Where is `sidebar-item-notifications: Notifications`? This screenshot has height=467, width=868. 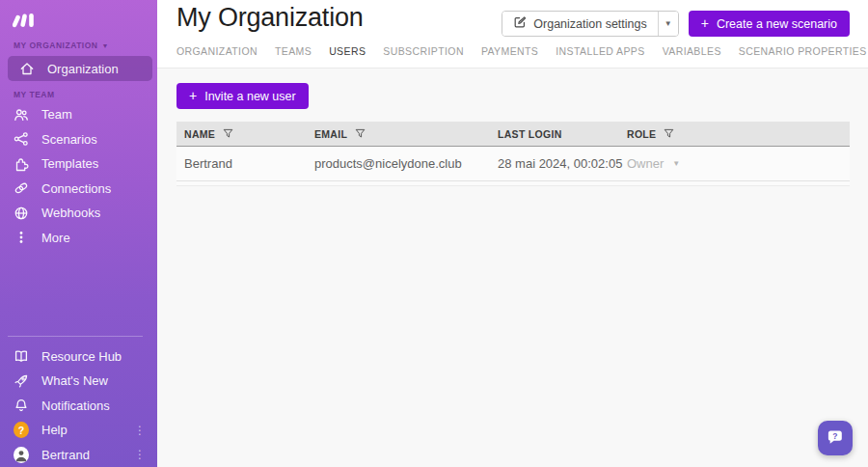
sidebar-item-notifications: Notifications is located at coordinates (79, 406).